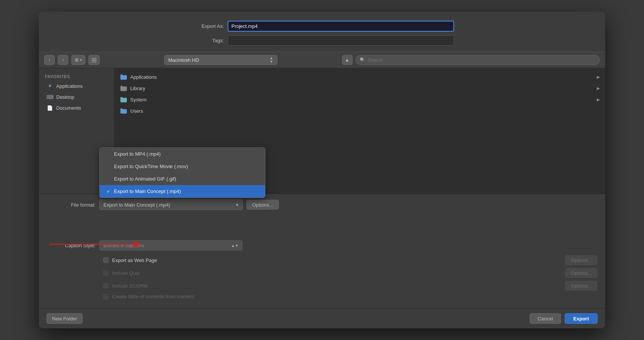 The image size is (644, 340). I want to click on file-item-applications: Applications ▶, so click(360, 77).